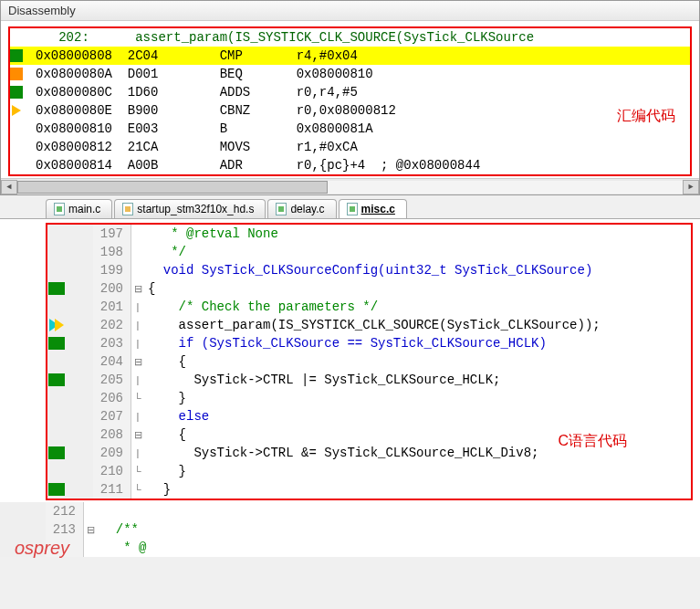 The width and height of the screenshot is (700, 609). I want to click on code-text: /**, so click(398, 530).